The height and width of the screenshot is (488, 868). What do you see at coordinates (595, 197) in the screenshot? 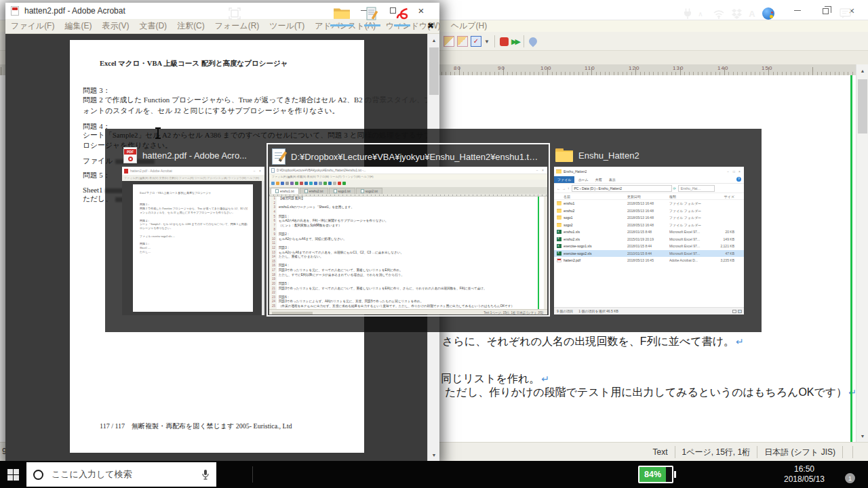
I see `column-name: 名前` at bounding box center [595, 197].